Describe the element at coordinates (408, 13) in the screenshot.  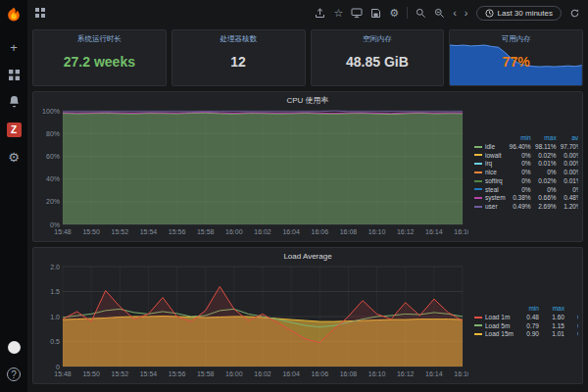
I see `topbar-divider` at that location.